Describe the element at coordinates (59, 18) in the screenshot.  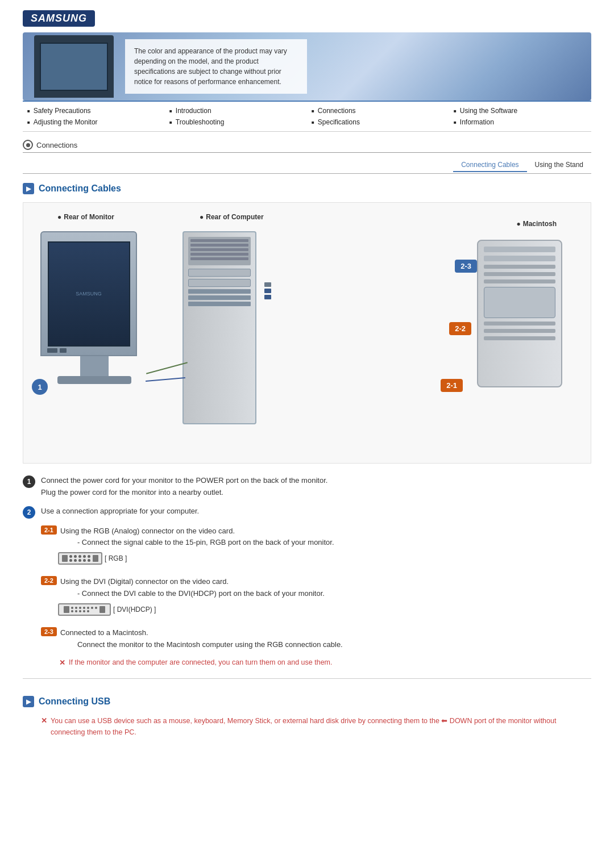
I see `samsung-logo: SAMSUNG` at that location.